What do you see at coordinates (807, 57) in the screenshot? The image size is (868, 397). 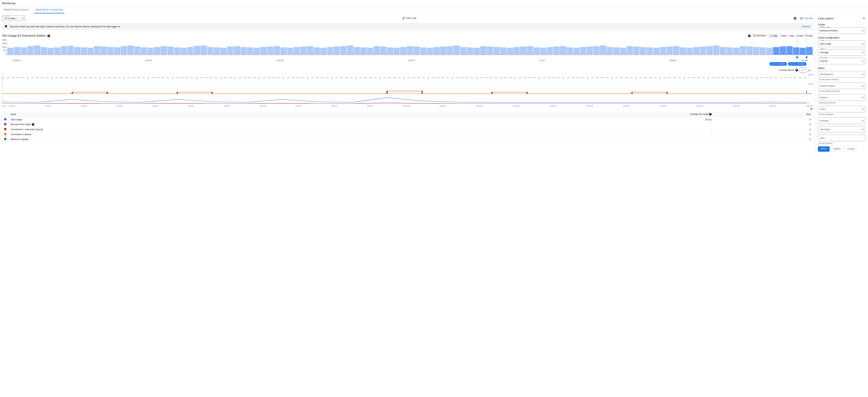 I see `selection-handle-right` at bounding box center [807, 57].